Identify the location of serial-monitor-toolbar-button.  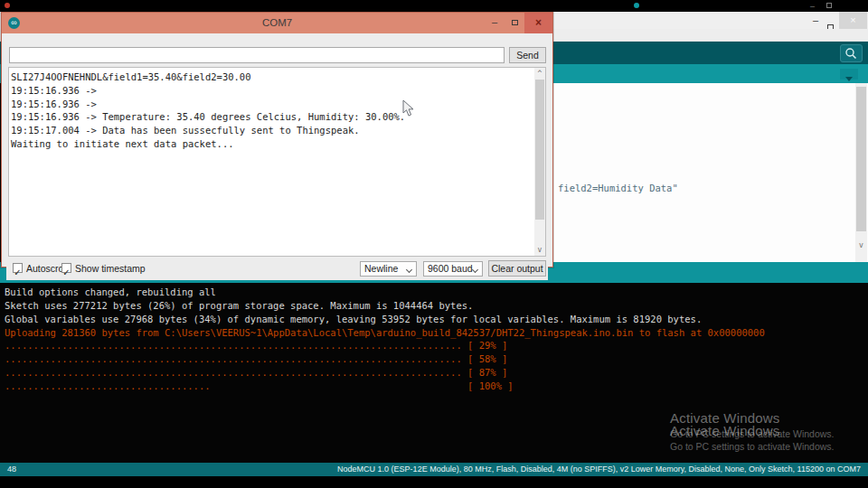
(852, 53).